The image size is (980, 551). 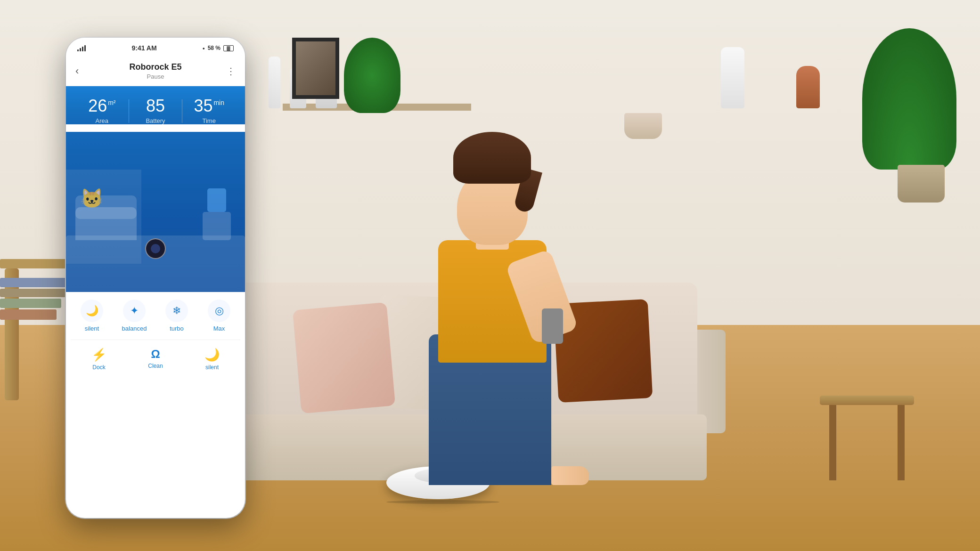 I want to click on max-label: Max, so click(x=220, y=329).